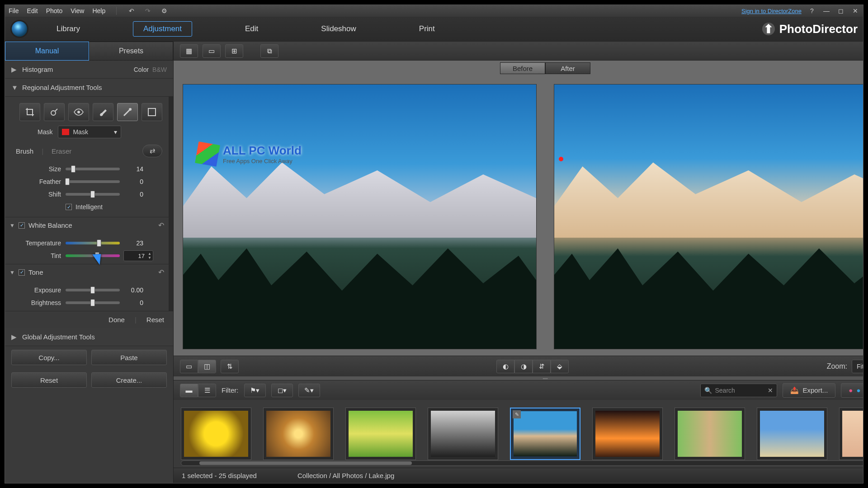 The image size is (868, 488). Describe the element at coordinates (852, 390) in the screenshot. I see `share-button: ●●Share...▾` at that location.